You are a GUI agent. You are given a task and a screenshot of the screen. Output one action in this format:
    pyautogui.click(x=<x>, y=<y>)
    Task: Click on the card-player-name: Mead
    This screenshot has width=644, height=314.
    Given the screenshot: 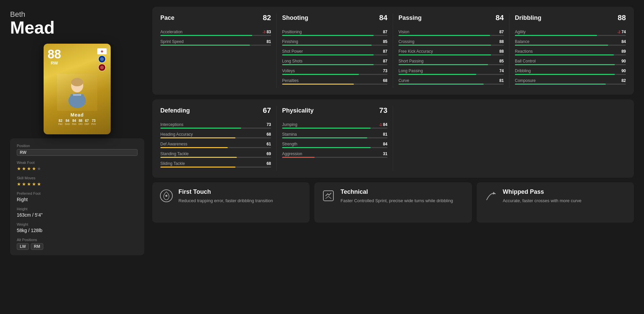 What is the action you would take?
    pyautogui.click(x=77, y=115)
    